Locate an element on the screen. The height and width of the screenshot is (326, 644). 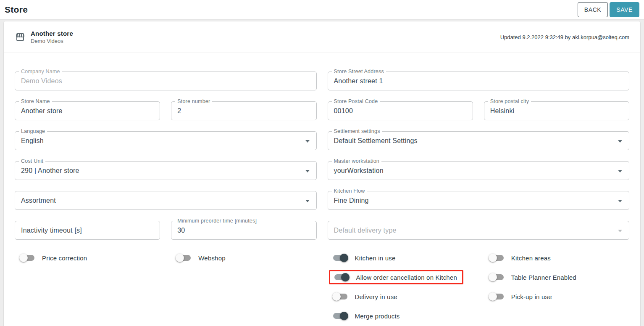
default-delivery-type-select: Default delivery type is located at coordinates (479, 231).